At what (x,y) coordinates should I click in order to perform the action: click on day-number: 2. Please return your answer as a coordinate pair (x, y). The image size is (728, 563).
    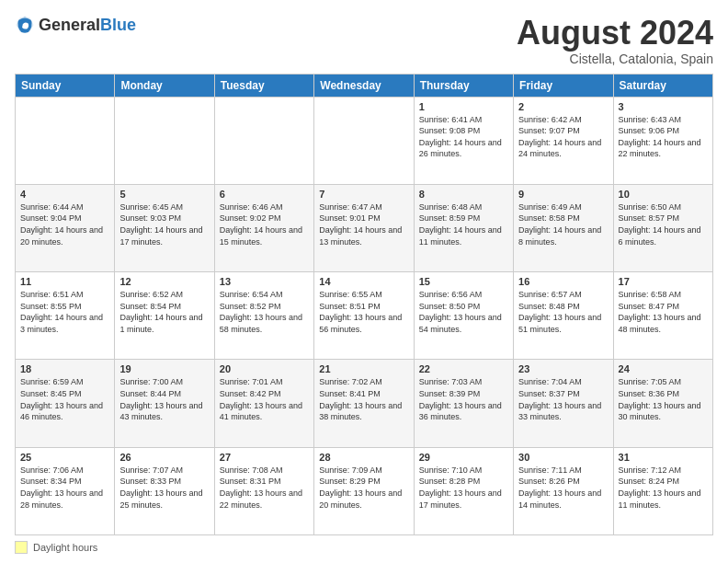
    Looking at the image, I should click on (563, 107).